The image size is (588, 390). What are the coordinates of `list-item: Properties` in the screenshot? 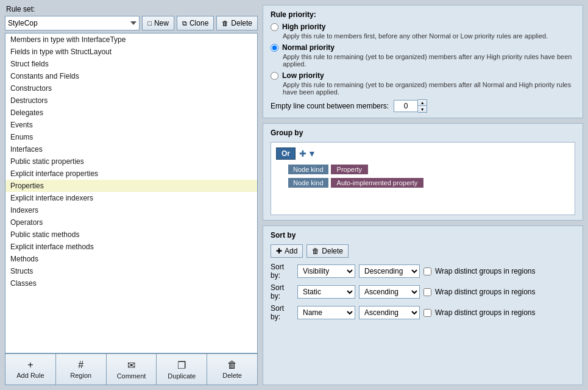 It's located at (132, 186).